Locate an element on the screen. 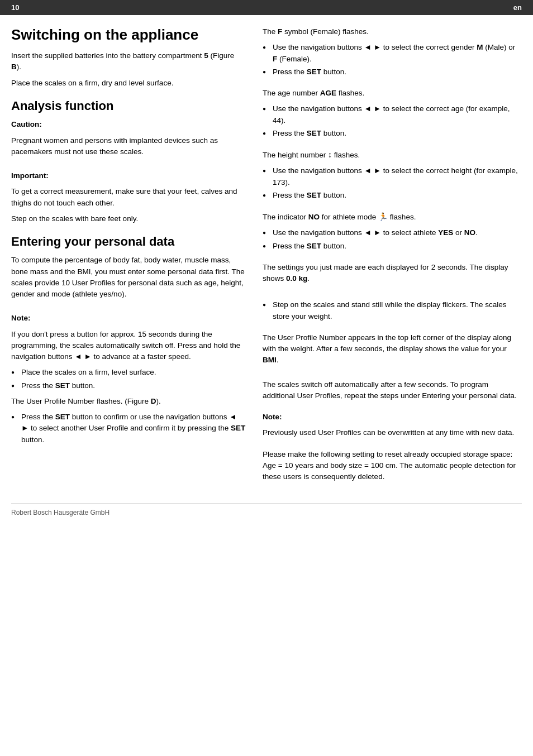 The height and width of the screenshot is (756, 533). list-item: Press the SET button to confirm or use t… is located at coordinates (129, 429).